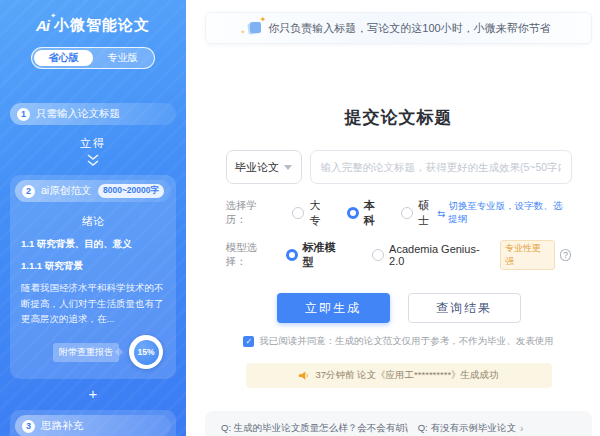 This screenshot has width=600, height=436. Describe the element at coordinates (93, 244) in the screenshot. I see `sample-heading-1: 1.1 研究背景、目的、意义` at that location.